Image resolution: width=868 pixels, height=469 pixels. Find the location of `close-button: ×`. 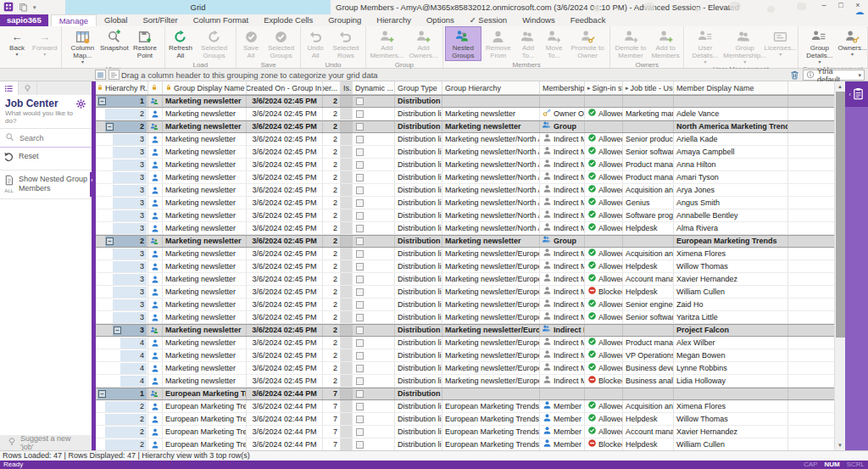

close-button: × is located at coordinates (858, 5).